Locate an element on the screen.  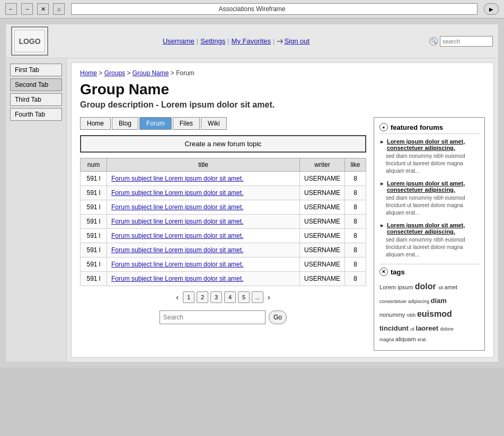
cell-title-7: Forum subject line Lorem ipsum dolor sit… is located at coordinates (204, 279).